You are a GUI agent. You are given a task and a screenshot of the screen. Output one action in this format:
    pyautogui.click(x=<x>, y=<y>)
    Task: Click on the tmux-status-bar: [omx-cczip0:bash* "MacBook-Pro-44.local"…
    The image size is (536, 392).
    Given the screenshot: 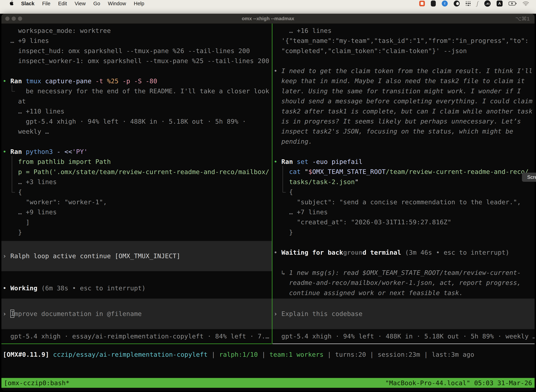 What is the action you would take?
    pyautogui.click(x=268, y=383)
    